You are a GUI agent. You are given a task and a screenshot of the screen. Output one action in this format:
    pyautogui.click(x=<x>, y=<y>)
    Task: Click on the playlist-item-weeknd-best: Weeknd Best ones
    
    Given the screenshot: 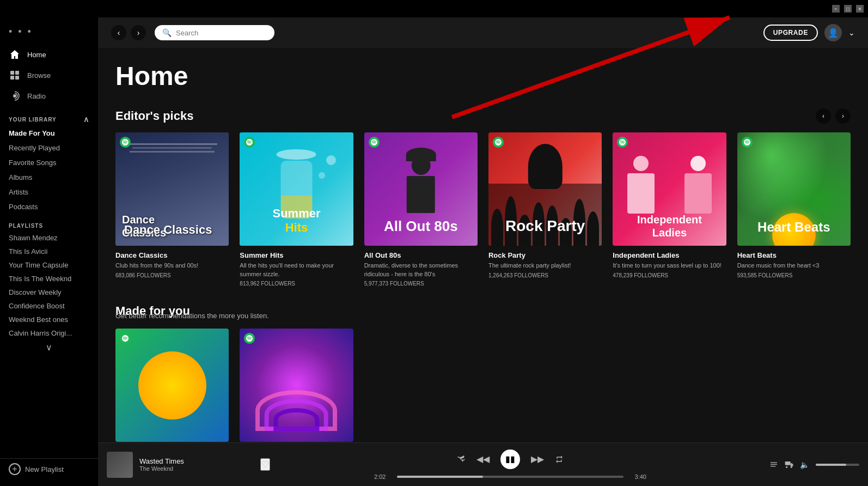 What is the action you would take?
    pyautogui.click(x=49, y=319)
    